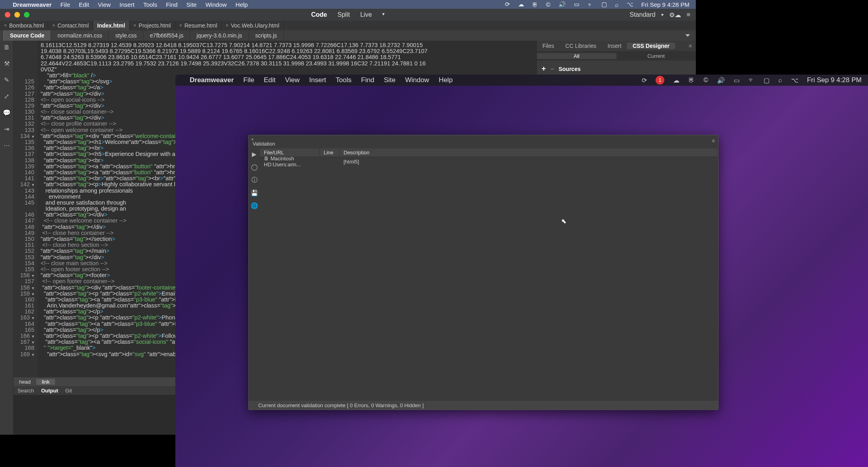 This screenshot has width=868, height=467. What do you see at coordinates (6, 97) in the screenshot?
I see `expand-icon: ⤢` at bounding box center [6, 97].